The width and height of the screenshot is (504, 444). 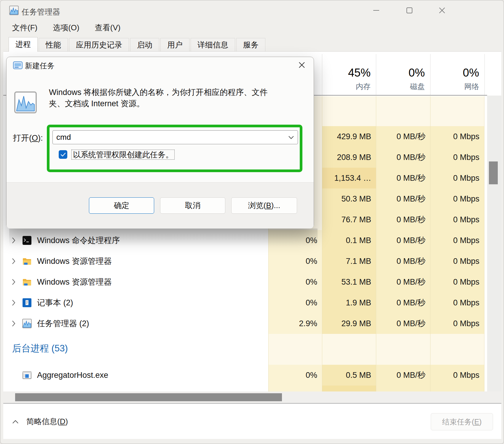 I want to click on tab-app-history: 应用历史记录, so click(x=99, y=45).